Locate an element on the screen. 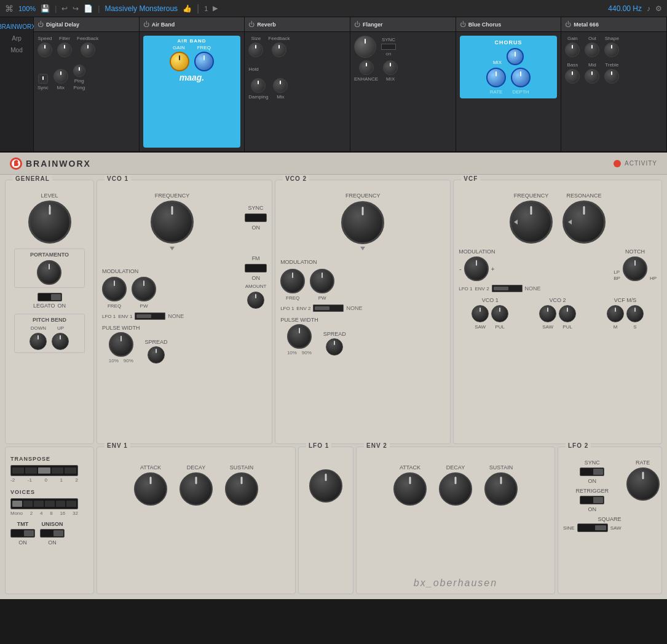 The height and width of the screenshot is (644, 667). sync-vco1-toggle is located at coordinates (256, 218).